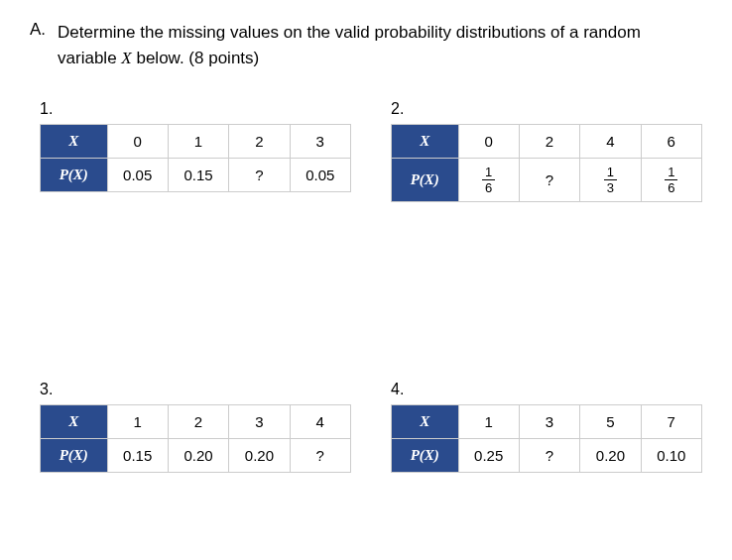 Image resolution: width=732 pixels, height=560 pixels. Describe the element at coordinates (547, 426) in the screenshot. I see `table-block-4: 4. X 1 3 5 7 P(X) 0.25 ? 0.20 0.10` at that location.